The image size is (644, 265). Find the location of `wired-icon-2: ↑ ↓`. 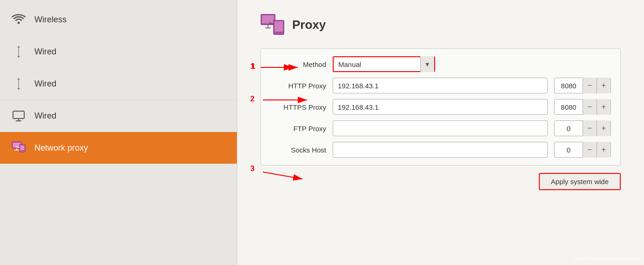

wired-icon-2: ↑ ↓ is located at coordinates (19, 84).